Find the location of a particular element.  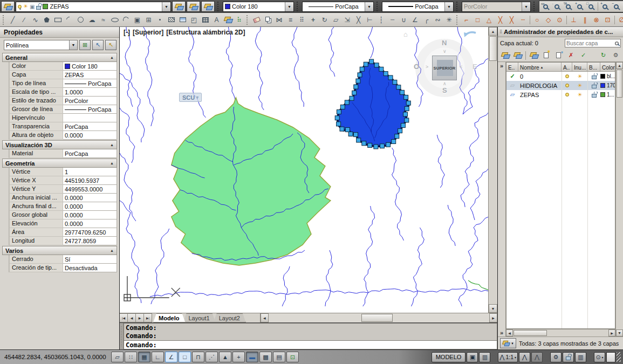

snap-intersection-button: ╳ is located at coordinates (501, 19).